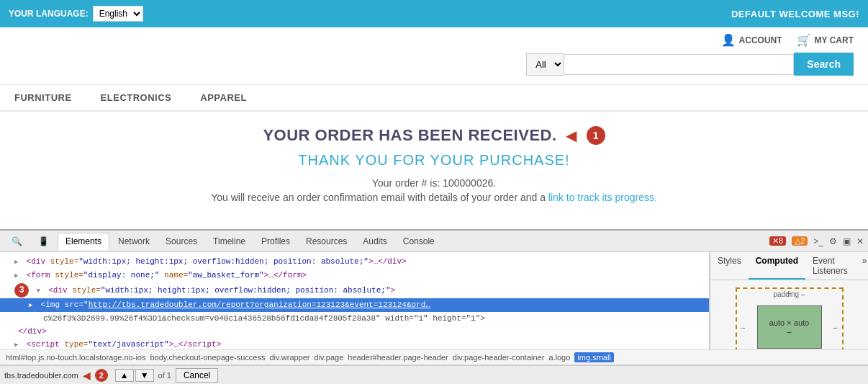 This screenshot has height=384, width=868. Describe the element at coordinates (379, 197) in the screenshot. I see `order-sub-label: You will receive an order confirmation e…` at that location.